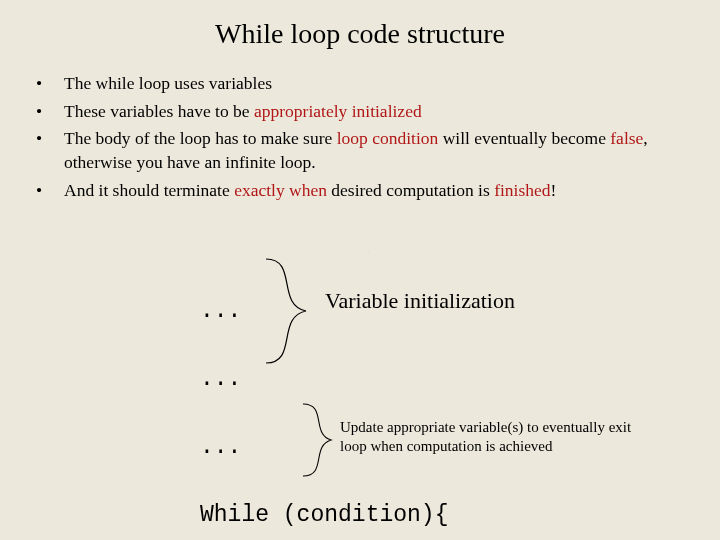 This screenshot has height=540, width=720. Describe the element at coordinates (324, 515) in the screenshot. I see `code-line: While (condition){` at that location.